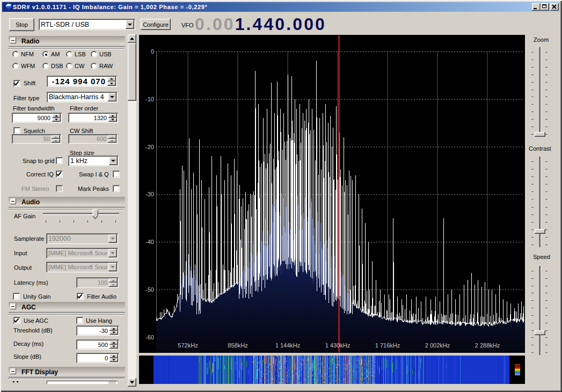 The width and height of the screenshot is (562, 392). Describe the element at coordinates (388, 345) in the screenshot. I see `svg-text: 1 716kHz` at that location.